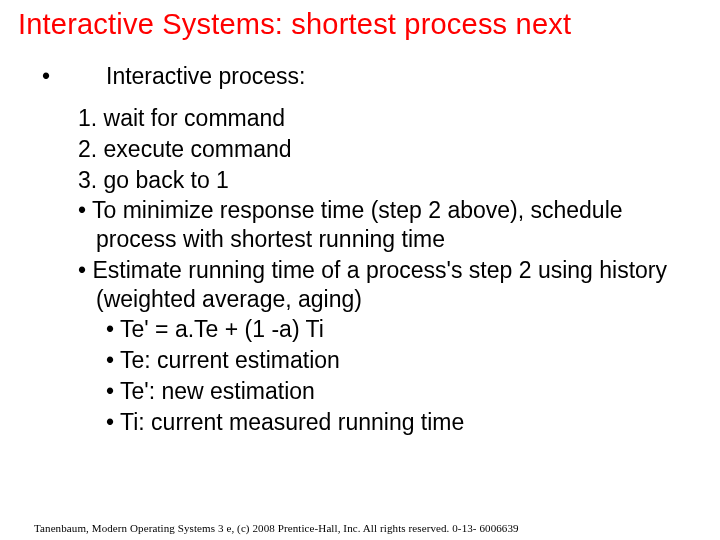 The image size is (720, 540). I want to click on sub-bullet-item: • Te': new estimation, so click(390, 392).